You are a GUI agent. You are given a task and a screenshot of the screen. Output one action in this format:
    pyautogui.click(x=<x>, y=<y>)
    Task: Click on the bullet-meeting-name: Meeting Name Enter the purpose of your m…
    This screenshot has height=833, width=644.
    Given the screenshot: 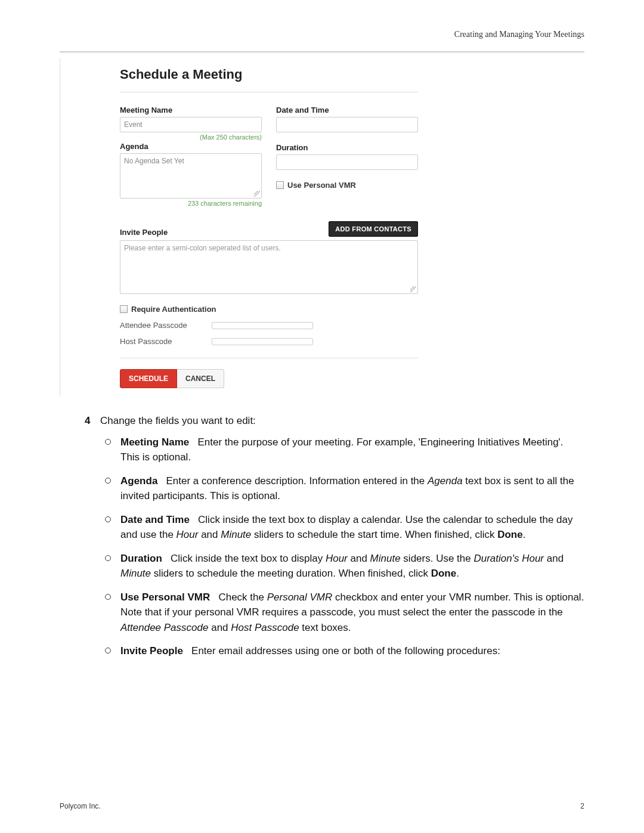 What is the action you would take?
    pyautogui.click(x=345, y=450)
    